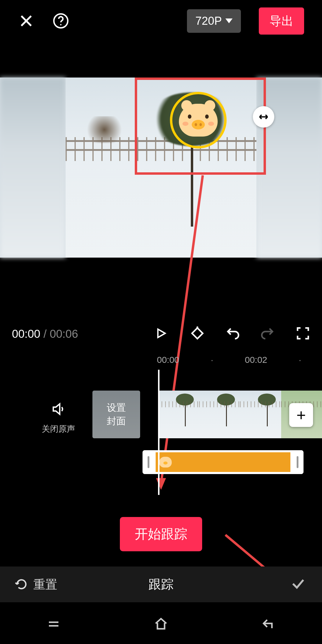 The height and width of the screenshot is (644, 322). What do you see at coordinates (214, 21) in the screenshot?
I see `resolution-selector: 720P` at bounding box center [214, 21].